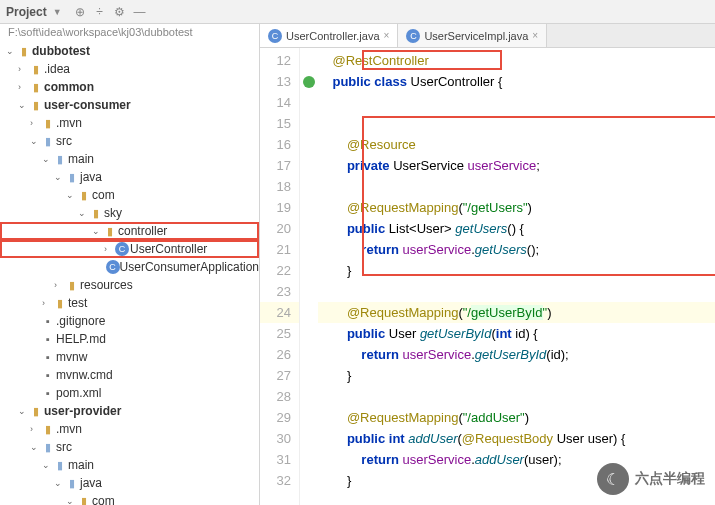  I want to click on tree-item: ⌄▮sky, so click(130, 213).